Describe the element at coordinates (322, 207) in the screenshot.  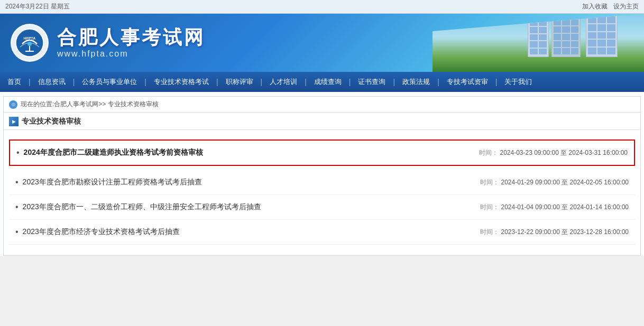
I see `list-item: • 2023年度合肥市一、二级造价工程师、中级注册安全工程师考试考后抽查 时间：…` at that location.